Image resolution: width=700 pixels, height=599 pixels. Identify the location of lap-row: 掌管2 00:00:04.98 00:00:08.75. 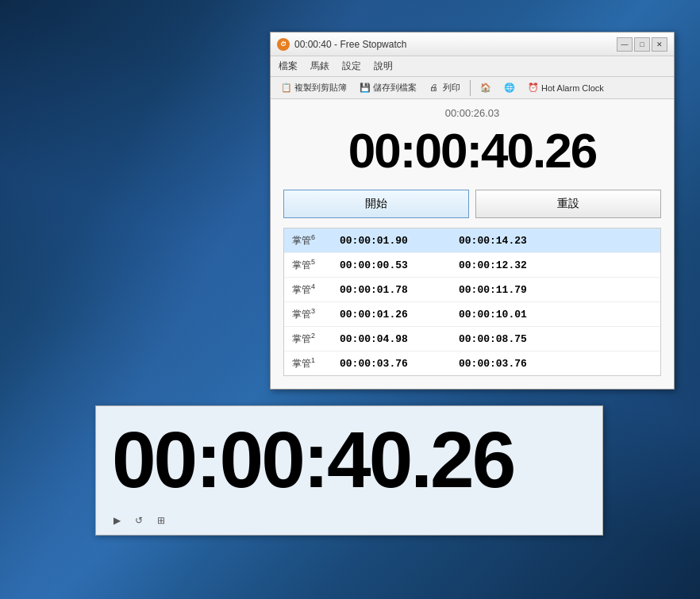
(472, 340).